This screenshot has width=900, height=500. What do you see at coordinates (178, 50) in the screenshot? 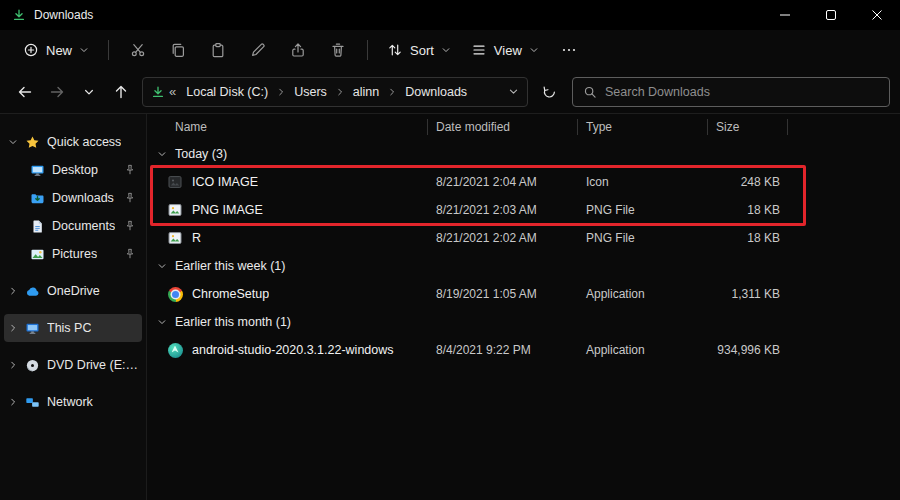
I see `copy-icon` at bounding box center [178, 50].